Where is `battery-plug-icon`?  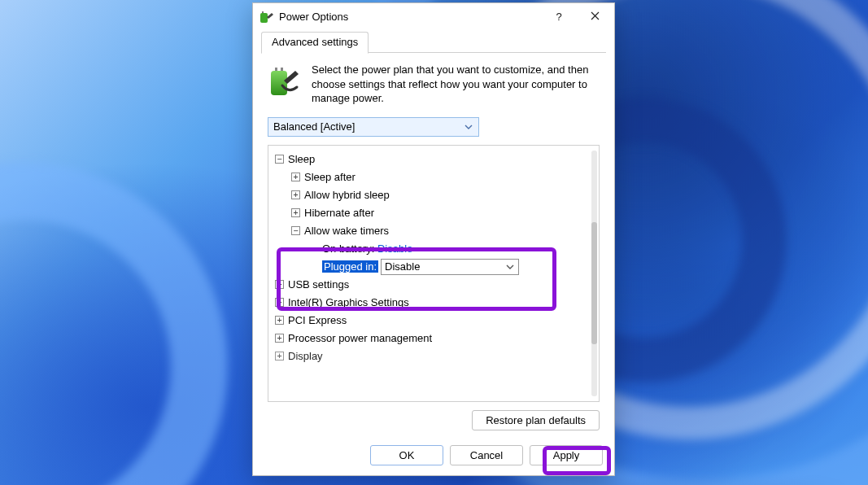
battery-plug-icon is located at coordinates (267, 17).